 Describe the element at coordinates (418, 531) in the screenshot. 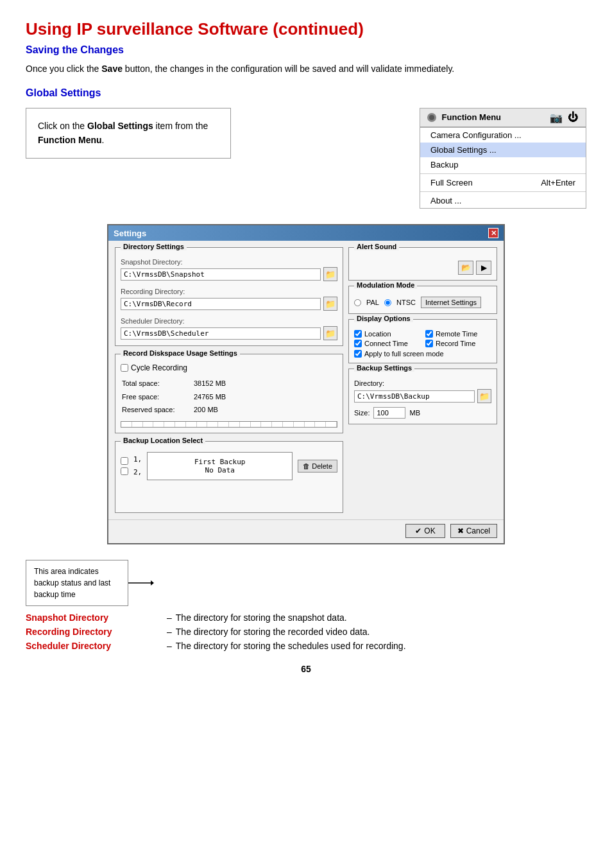

I see `ok-icon: ✔` at that location.